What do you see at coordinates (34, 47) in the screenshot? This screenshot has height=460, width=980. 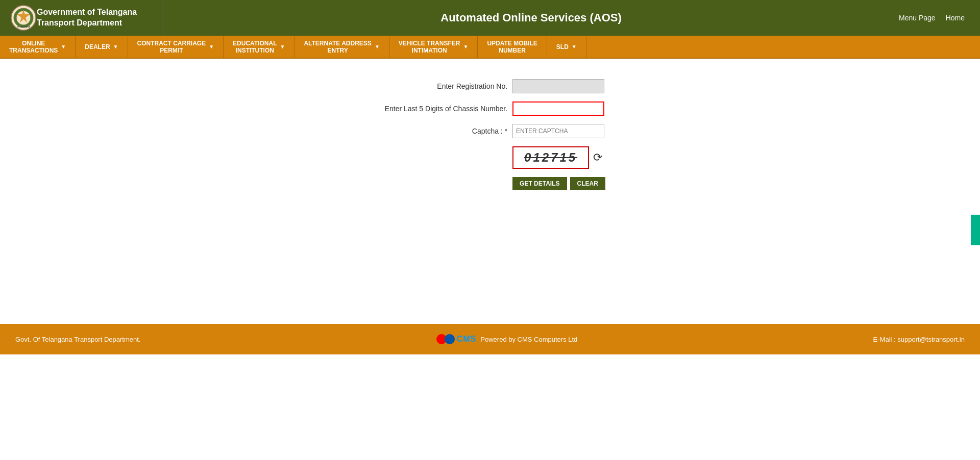 I see `nav-online-transactions-label: ONLINETRANSACTIONS` at bounding box center [34, 47].